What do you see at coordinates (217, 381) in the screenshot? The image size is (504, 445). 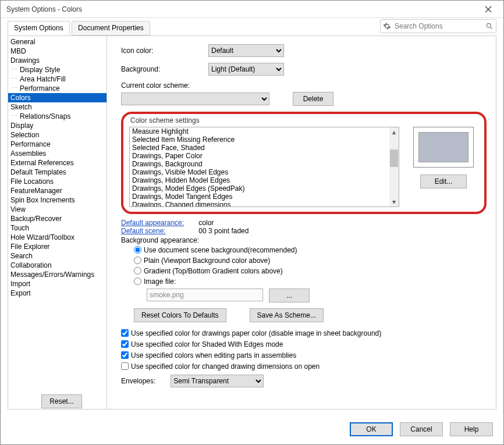 I see `envelopes-select: Semi Transparent` at bounding box center [217, 381].